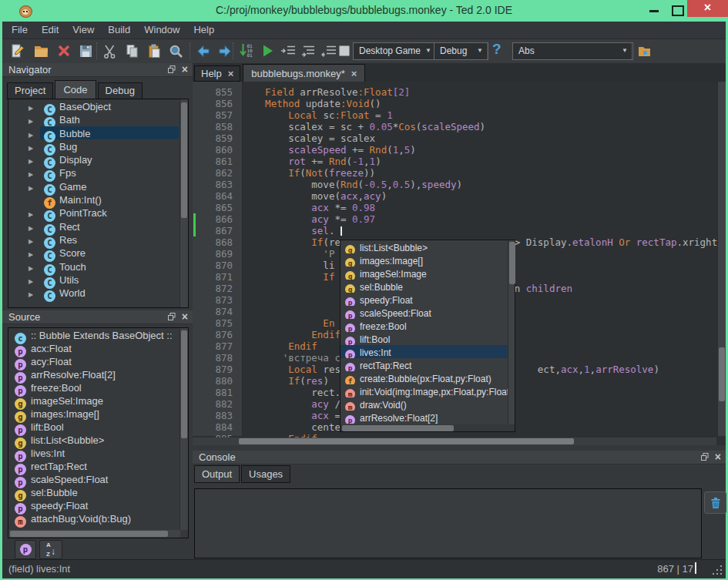  What do you see at coordinates (247, 51) in the screenshot?
I see `goto-line-button: 011001` at bounding box center [247, 51].